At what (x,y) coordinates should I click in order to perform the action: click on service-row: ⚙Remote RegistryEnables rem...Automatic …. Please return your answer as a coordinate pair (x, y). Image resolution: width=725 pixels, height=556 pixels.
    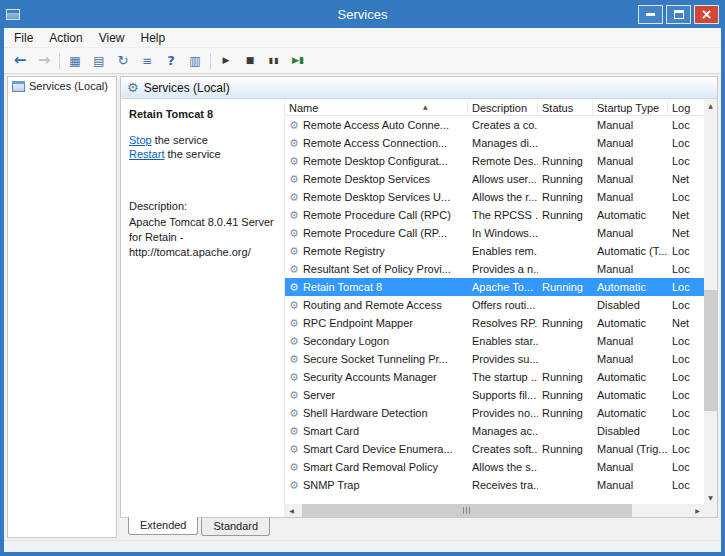
    Looking at the image, I should click on (494, 251).